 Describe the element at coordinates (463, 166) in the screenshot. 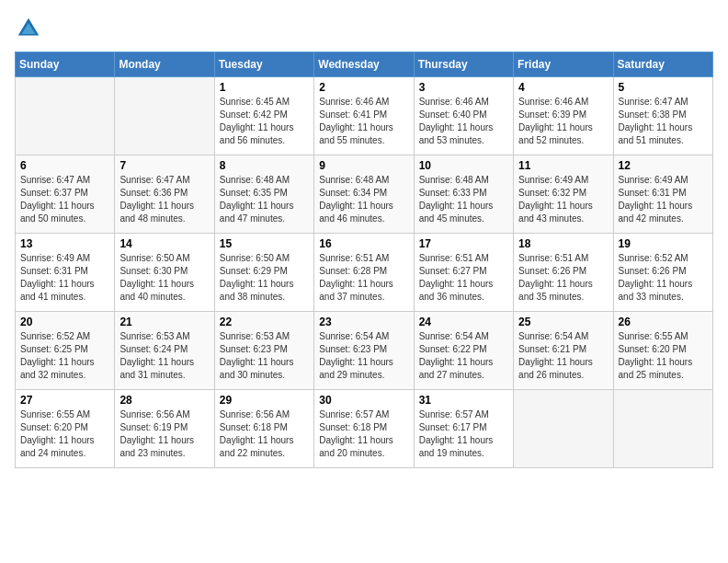

I see `day-number: 10` at that location.